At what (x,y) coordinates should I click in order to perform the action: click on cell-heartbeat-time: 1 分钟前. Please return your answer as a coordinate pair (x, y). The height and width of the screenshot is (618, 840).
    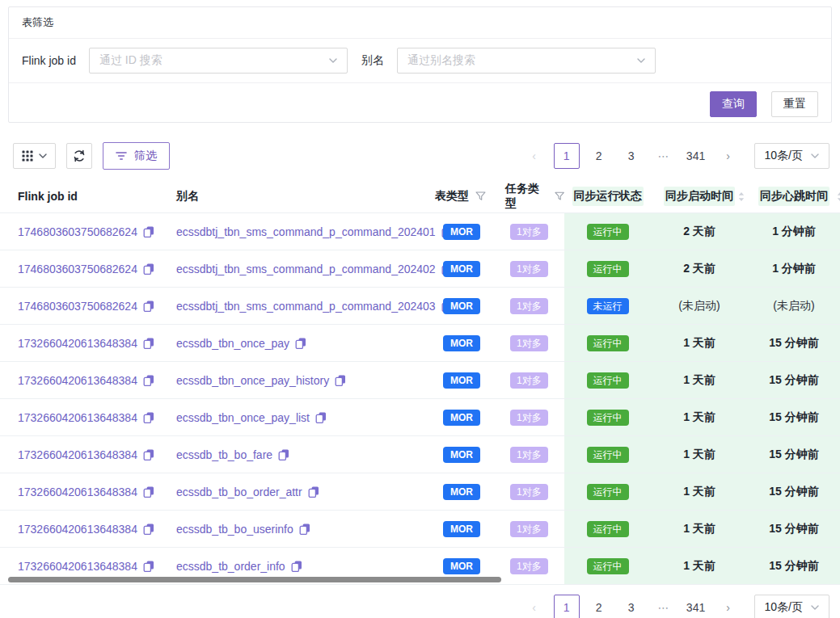
    Looking at the image, I should click on (794, 231).